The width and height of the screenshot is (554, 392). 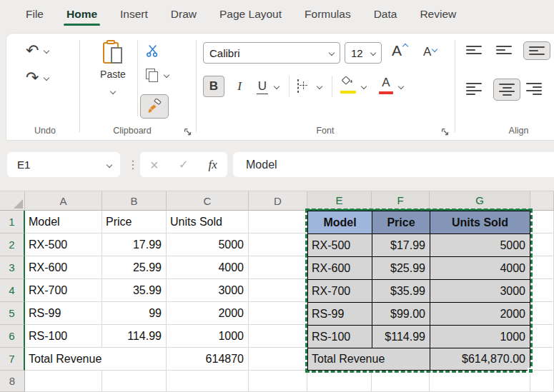 What do you see at coordinates (207, 291) in the screenshot?
I see `cell-C4: 3000` at bounding box center [207, 291].